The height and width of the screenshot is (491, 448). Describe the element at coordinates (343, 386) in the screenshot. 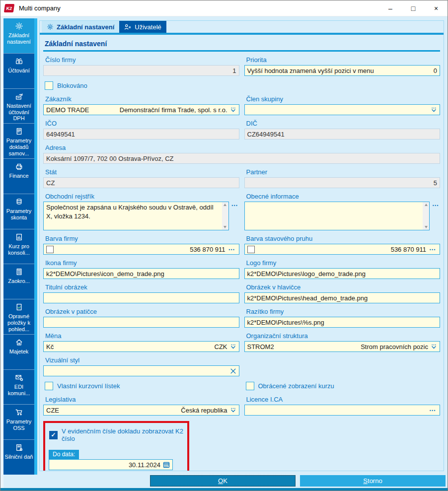

I see `field-obracene-zobrazeni-kurzu: Obrácené zobrazení kurzu` at that location.